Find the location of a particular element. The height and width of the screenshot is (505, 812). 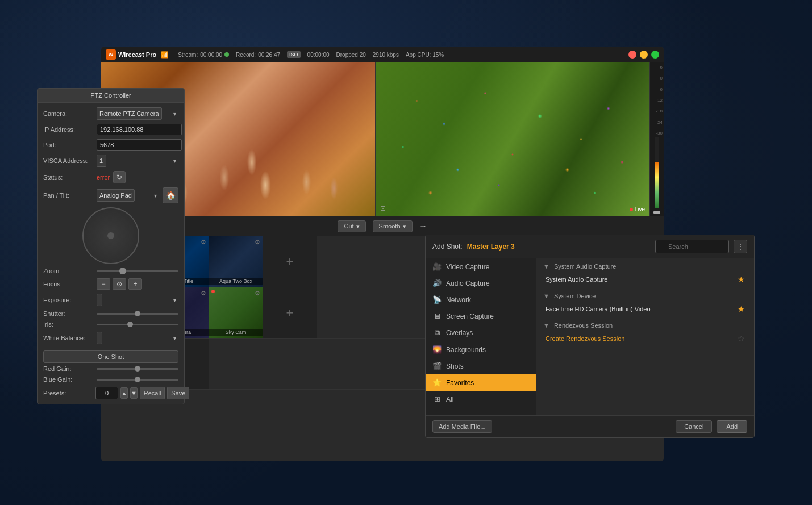

bitrate-stat: 2910 kbps is located at coordinates (386, 55).